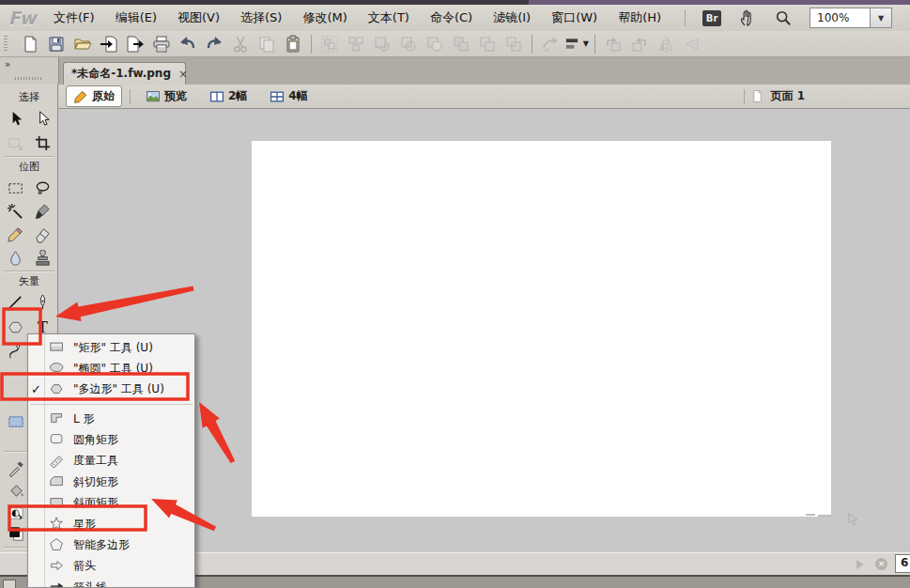 The width and height of the screenshot is (910, 588). What do you see at coordinates (56, 44) in the screenshot?
I see `save-button` at bounding box center [56, 44].